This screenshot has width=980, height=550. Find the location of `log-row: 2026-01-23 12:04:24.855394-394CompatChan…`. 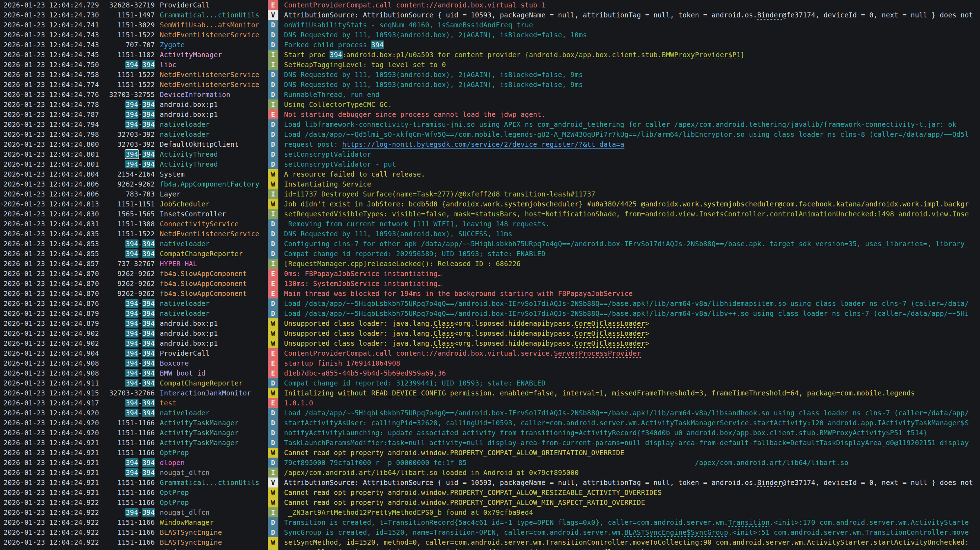

log-row: 2026-01-23 12:04:24.855394-394CompatChan… is located at coordinates (490, 253).